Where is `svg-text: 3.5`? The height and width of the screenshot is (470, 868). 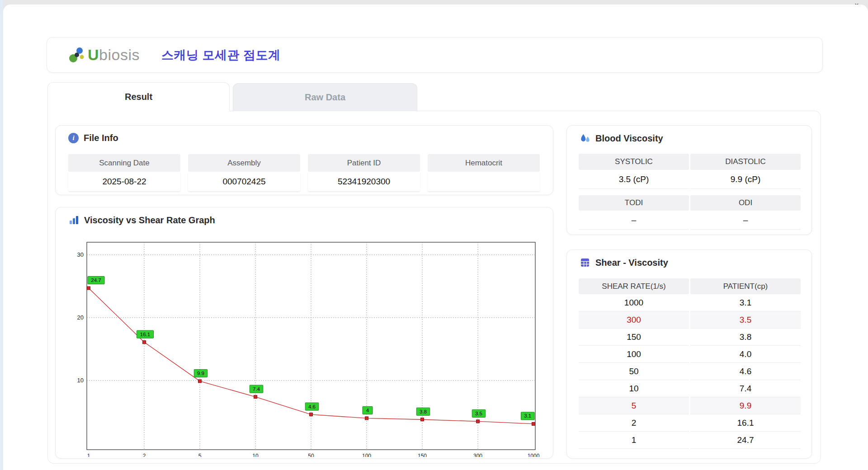 svg-text: 3.5 is located at coordinates (479, 414).